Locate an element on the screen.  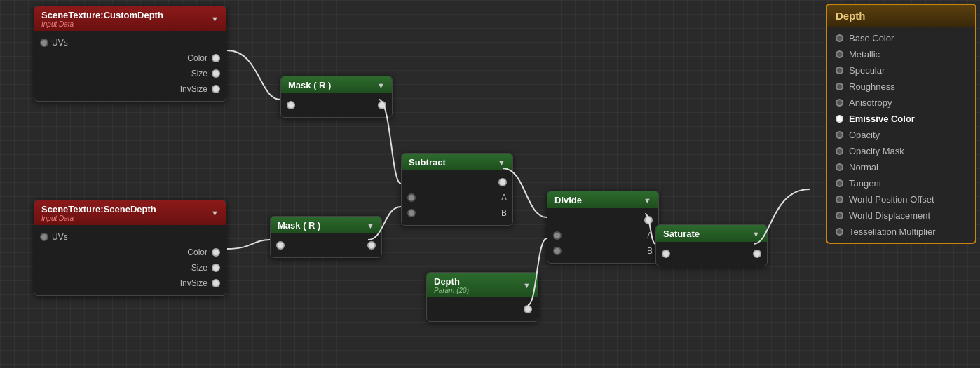
panel-pin-specular is located at coordinates (840, 70).